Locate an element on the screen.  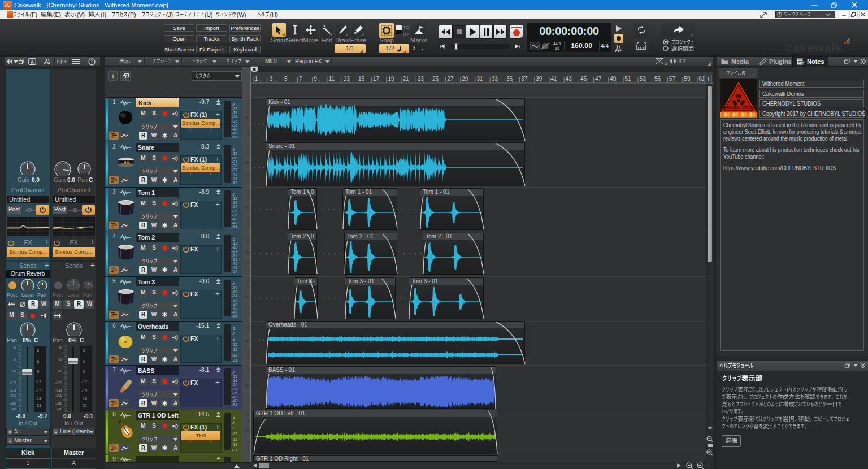
svg-text: 49 is located at coordinates (613, 79).